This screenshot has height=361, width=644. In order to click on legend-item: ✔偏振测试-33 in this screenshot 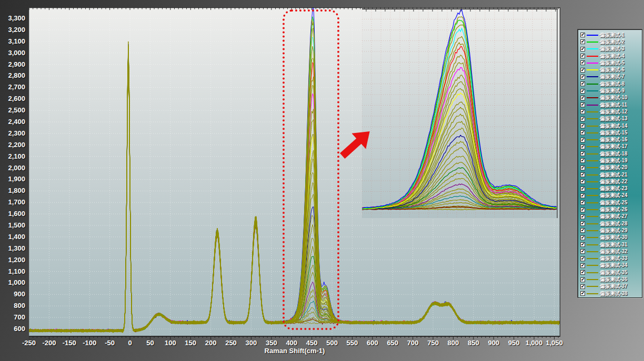, I will do `click(611, 259)`.